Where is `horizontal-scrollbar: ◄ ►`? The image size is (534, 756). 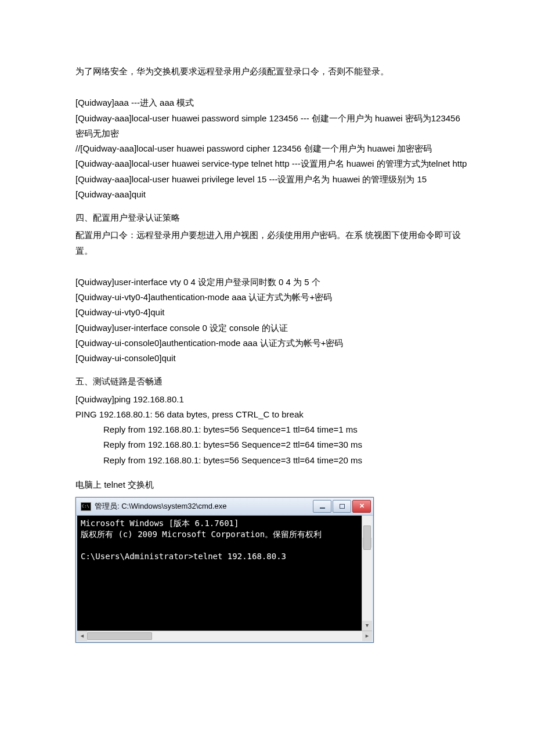 horizontal-scrollbar: ◄ ► is located at coordinates (225, 636).